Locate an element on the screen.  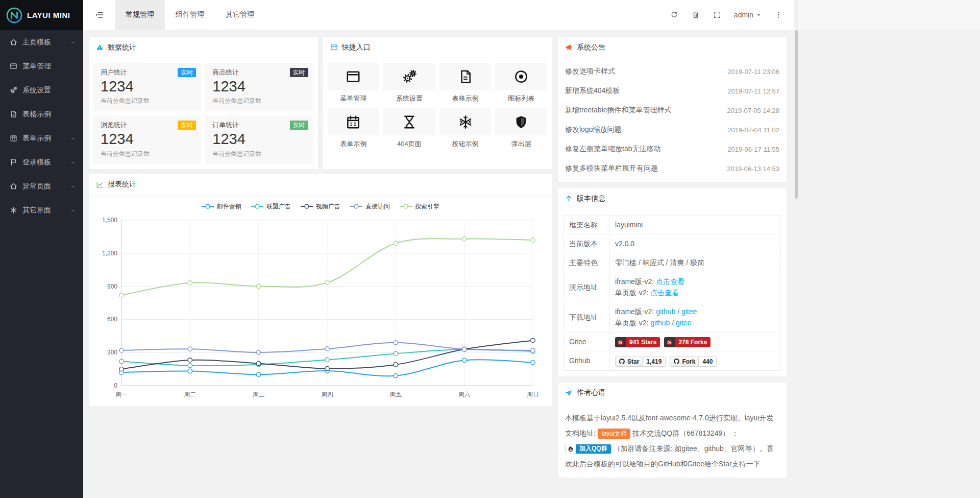
sidebar-item-system-settings: 系统设置 is located at coordinates (42, 90).